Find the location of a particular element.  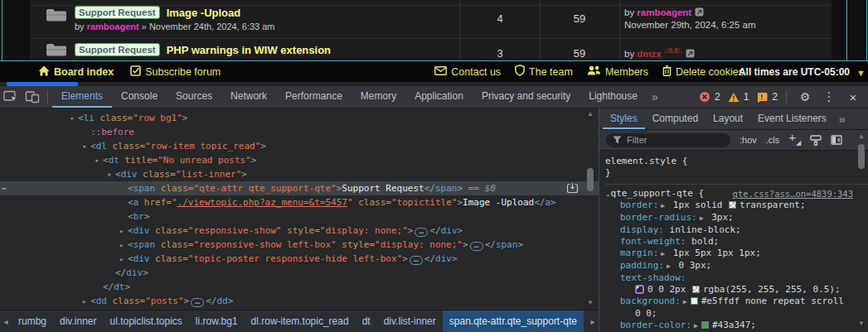

warning-icon is located at coordinates (734, 98).